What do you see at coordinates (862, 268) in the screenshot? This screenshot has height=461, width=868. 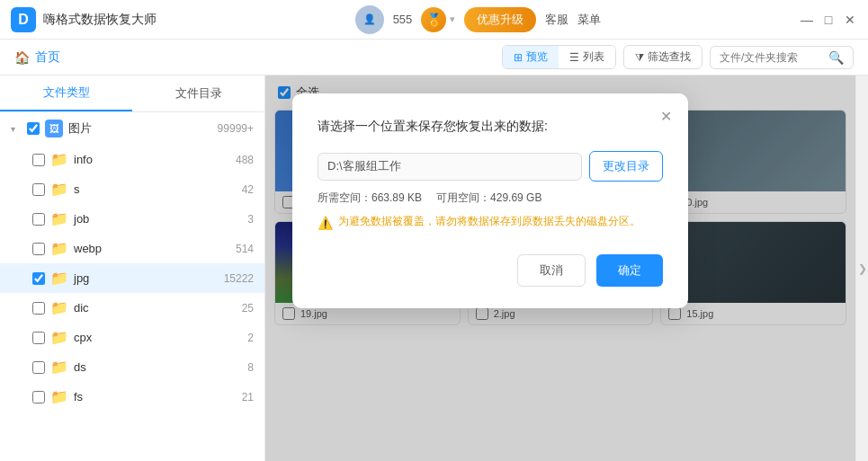 I see `collapse-handle: ❯` at bounding box center [862, 268].